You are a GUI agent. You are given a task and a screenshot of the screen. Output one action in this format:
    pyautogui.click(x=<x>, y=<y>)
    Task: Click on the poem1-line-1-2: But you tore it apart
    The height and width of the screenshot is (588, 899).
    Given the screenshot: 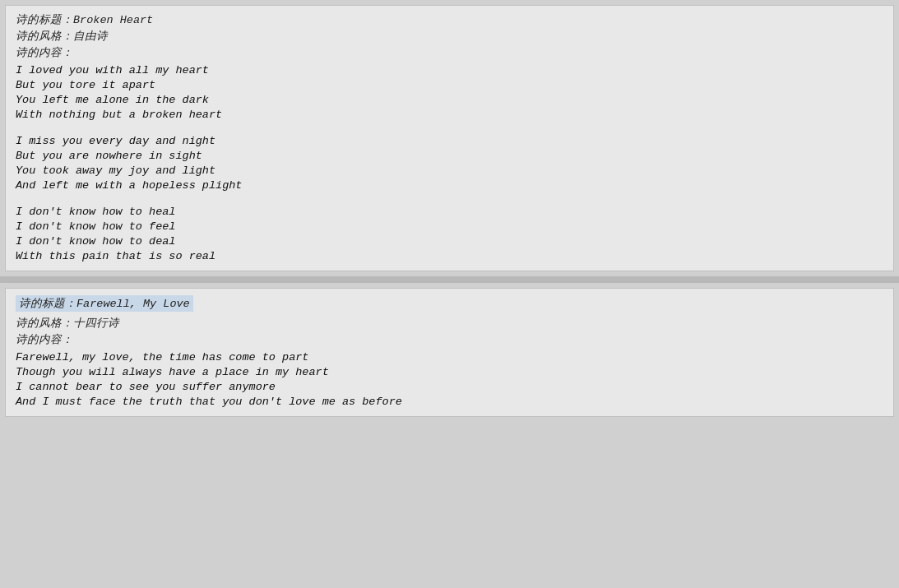 What is the action you would take?
    pyautogui.click(x=449, y=86)
    